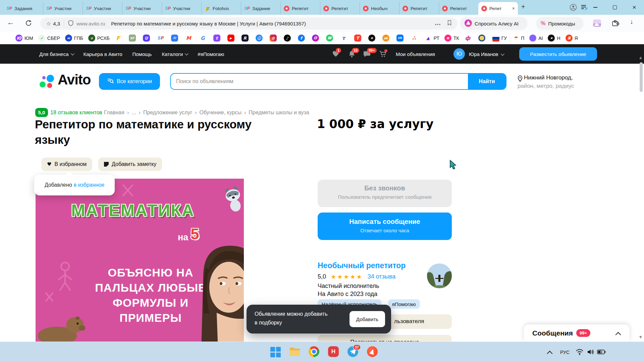 Image resolution: width=644 pixels, height=362 pixels. I want to click on nav-link: #яПомогаю, so click(211, 54).